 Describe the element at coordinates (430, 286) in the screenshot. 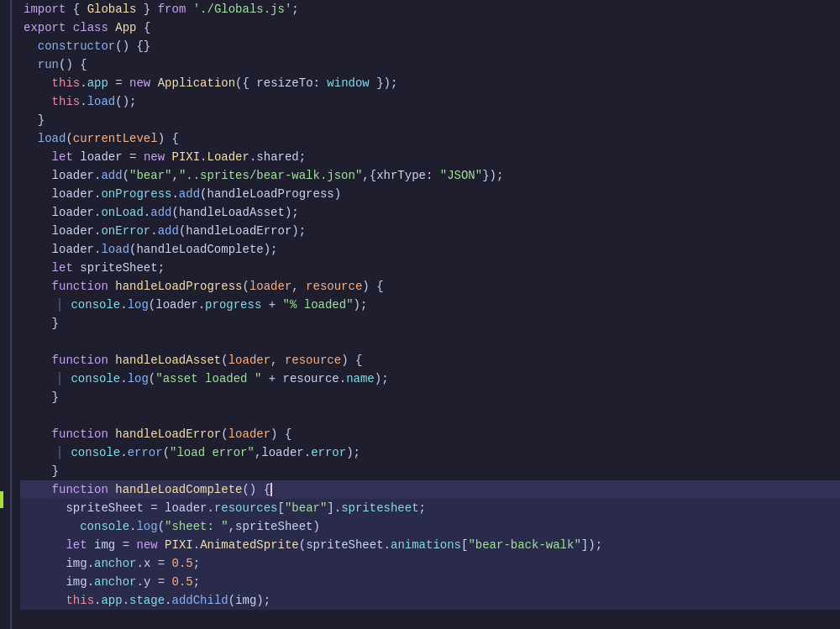

I see `code-line: function handleLoadProgress(loader, reso…` at that location.